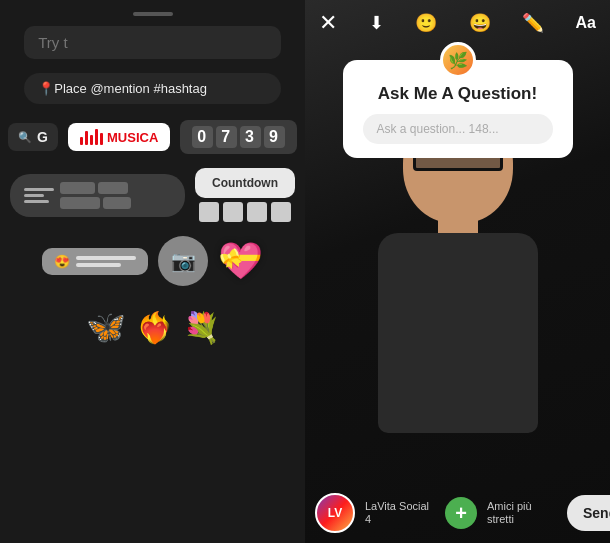  I want to click on ask-question-sticker: 🌿 Ask Me A Question! Ask a question... 1…, so click(458, 109).